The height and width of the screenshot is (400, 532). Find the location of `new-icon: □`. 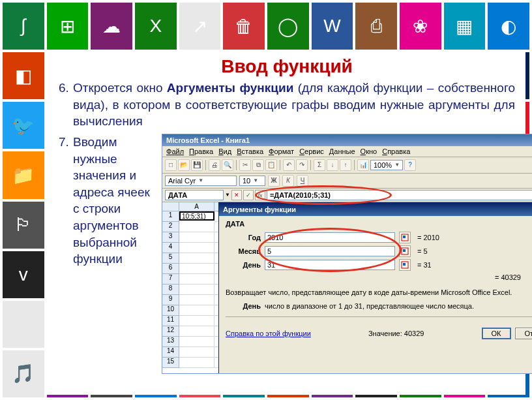

new-icon: □ is located at coordinates (171, 165).